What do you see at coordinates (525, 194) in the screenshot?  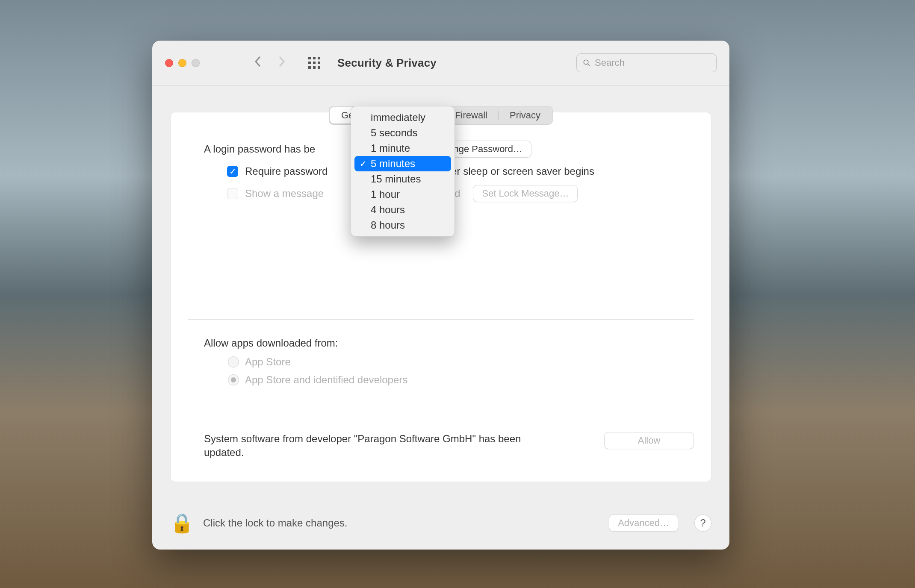 I see `set-lock-message-button: Set Lock Message…` at bounding box center [525, 194].